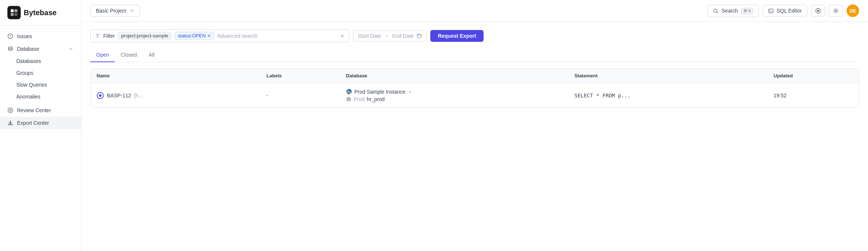  What do you see at coordinates (403, 36) in the screenshot?
I see `end-date-label: End Date` at bounding box center [403, 36].